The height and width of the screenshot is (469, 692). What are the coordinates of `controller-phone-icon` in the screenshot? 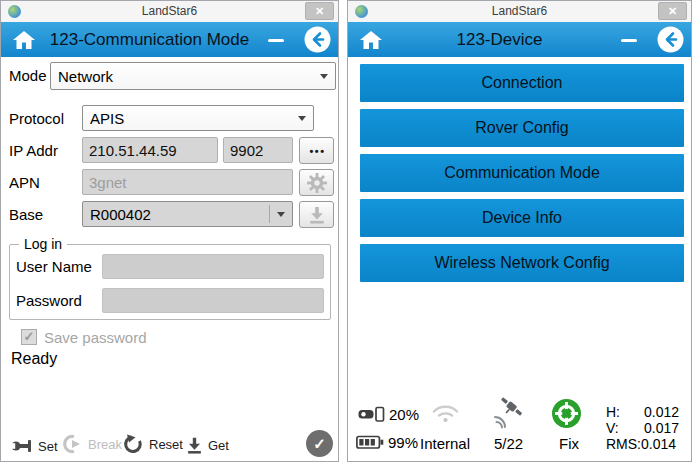 It's located at (372, 414).